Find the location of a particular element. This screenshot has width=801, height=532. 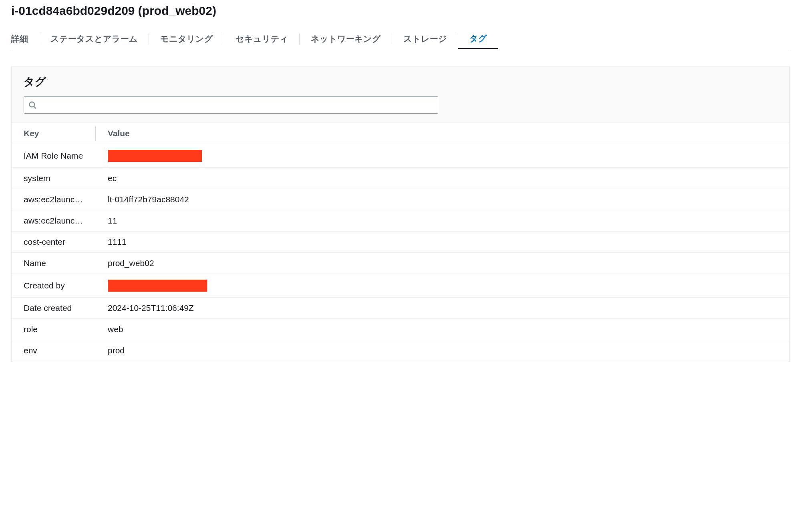

tag-key: Date created is located at coordinates (54, 308).